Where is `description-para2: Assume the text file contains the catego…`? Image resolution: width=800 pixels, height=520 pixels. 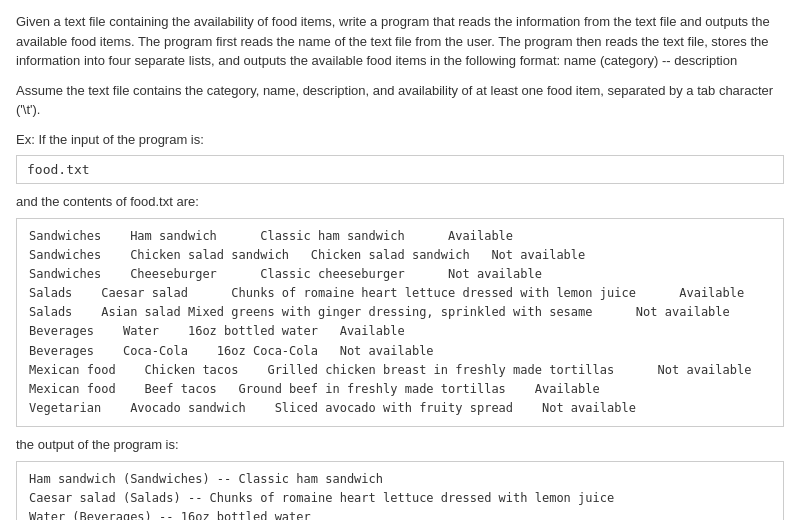 description-para2: Assume the text file contains the catego… is located at coordinates (400, 100).